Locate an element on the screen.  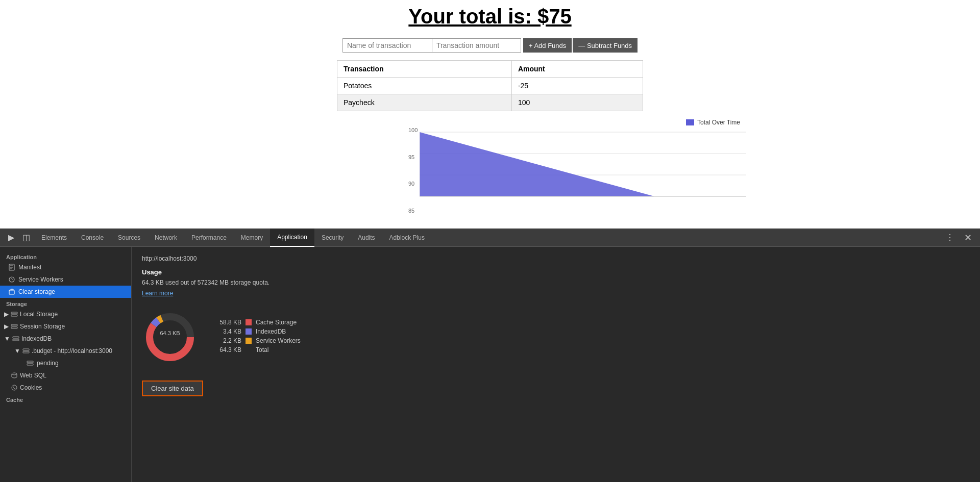
tab-elements: Elements is located at coordinates (54, 238).